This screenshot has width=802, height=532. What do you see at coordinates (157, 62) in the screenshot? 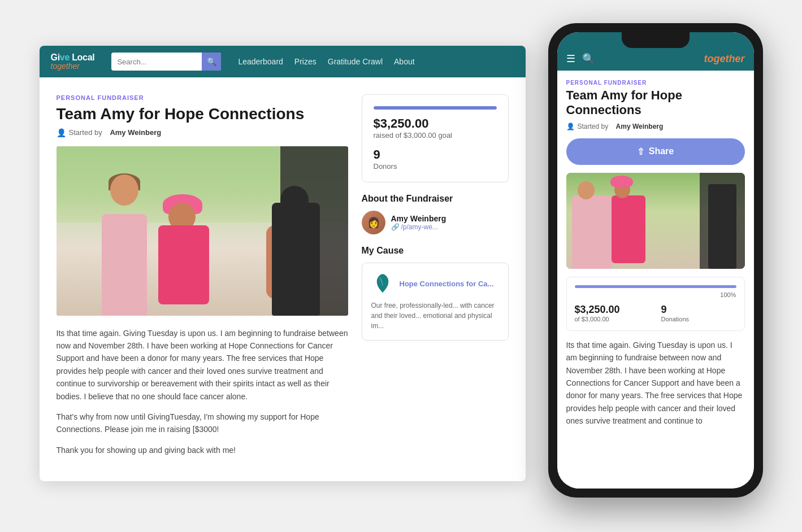
I see `search-input` at bounding box center [157, 62].